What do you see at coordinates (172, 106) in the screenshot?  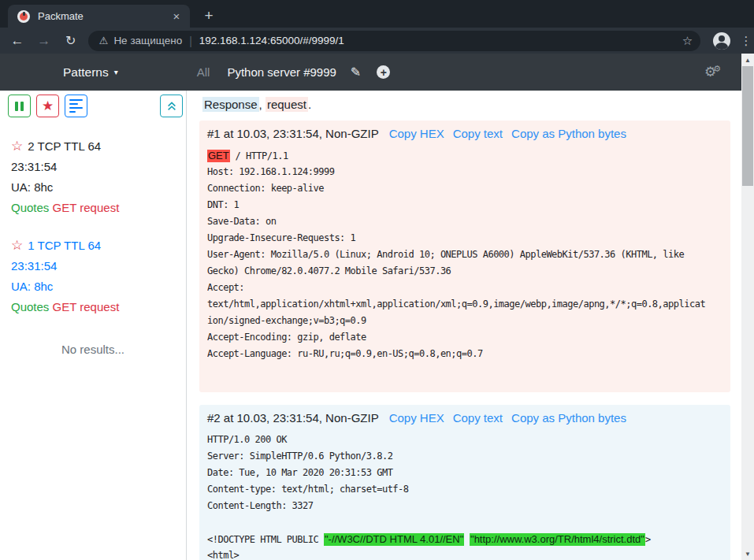 I see `collapse-sidebar-button` at bounding box center [172, 106].